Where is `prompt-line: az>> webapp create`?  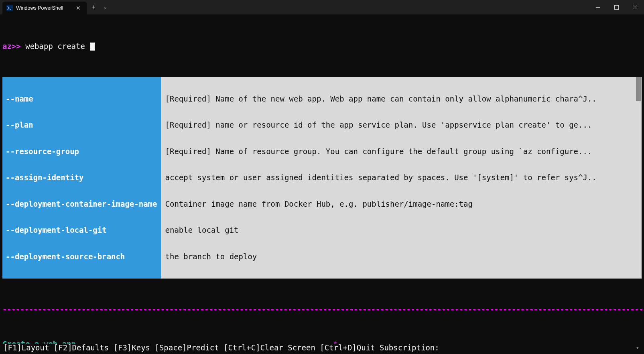
prompt-line: az>> webapp create is located at coordinates (322, 46).